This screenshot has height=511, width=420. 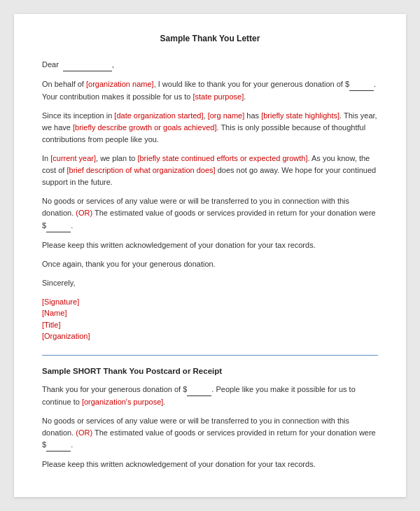 I want to click on organization-field: [Organization], so click(x=210, y=336).